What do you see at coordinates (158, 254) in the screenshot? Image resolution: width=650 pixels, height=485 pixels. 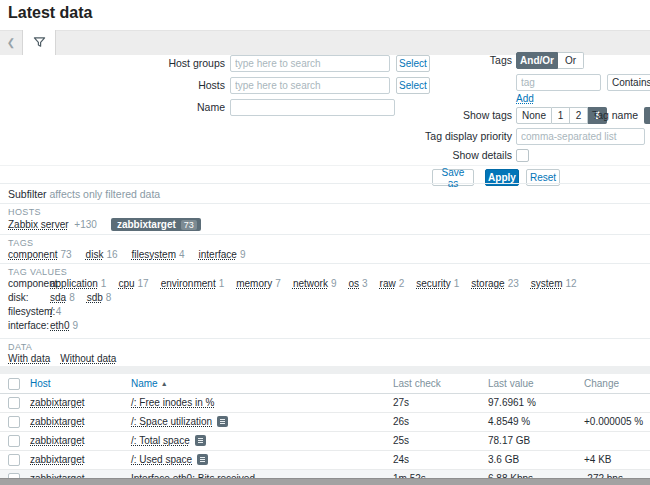 I see `subfilter-tag-item: filesystem4` at bounding box center [158, 254].